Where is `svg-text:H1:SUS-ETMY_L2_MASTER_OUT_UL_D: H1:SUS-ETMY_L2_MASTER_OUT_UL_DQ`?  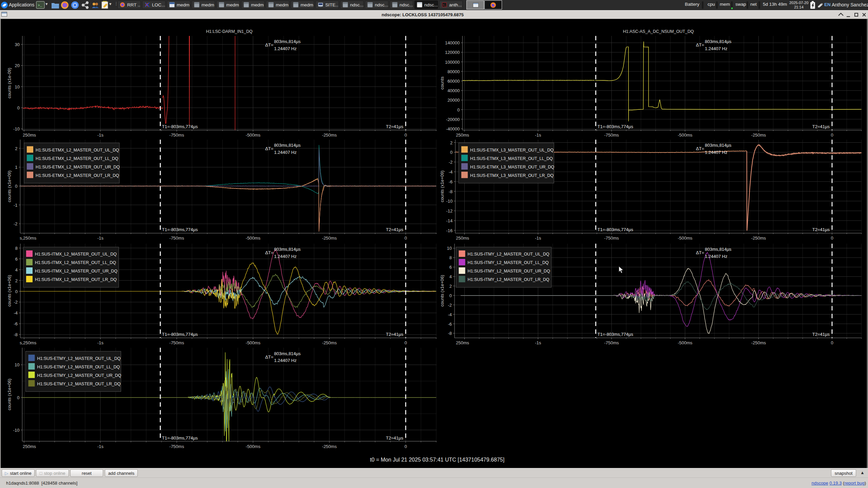 svg-text:H1:SUS-ETMY_L2_MASTER_OUT_UL_D: H1:SUS-ETMY_L2_MASTER_OUT_UL_DQ is located at coordinates (79, 359).